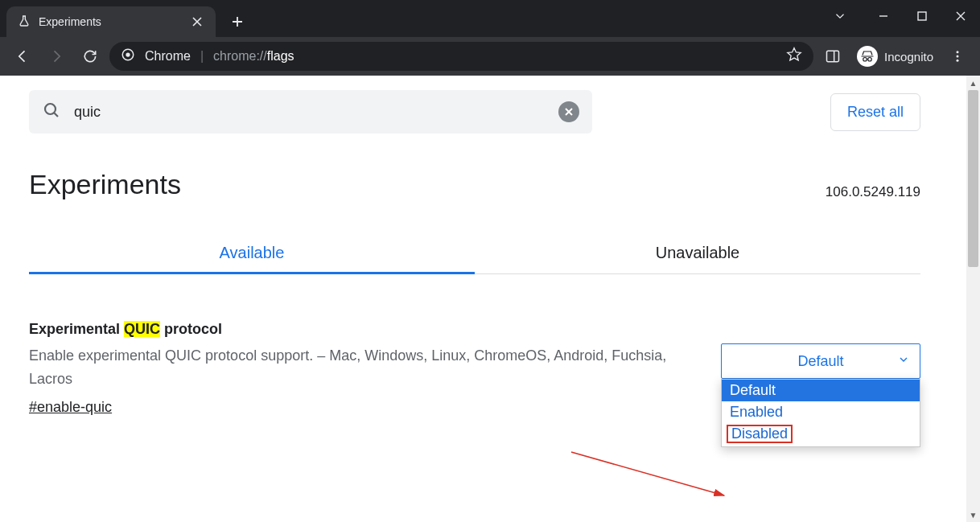 The width and height of the screenshot is (980, 522). I want to click on close-tab-icon, so click(197, 22).